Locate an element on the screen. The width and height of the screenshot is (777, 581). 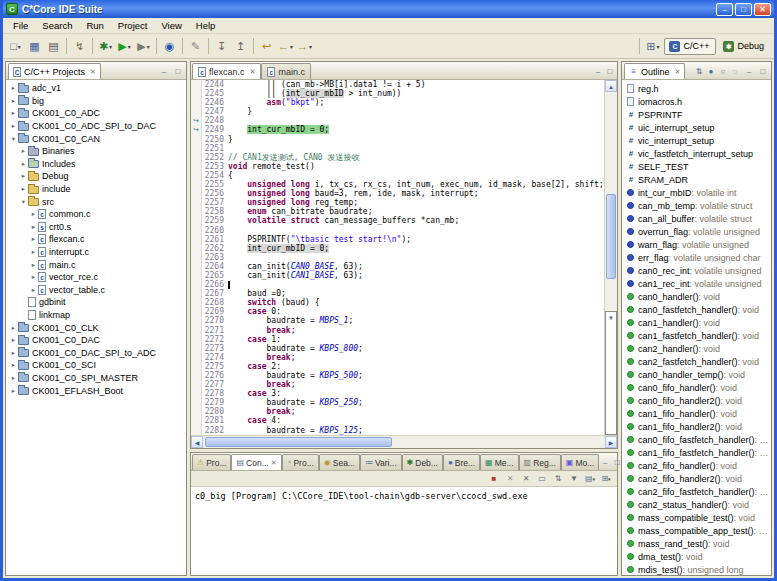
previous-annotation-button: ↥ is located at coordinates (240, 46).